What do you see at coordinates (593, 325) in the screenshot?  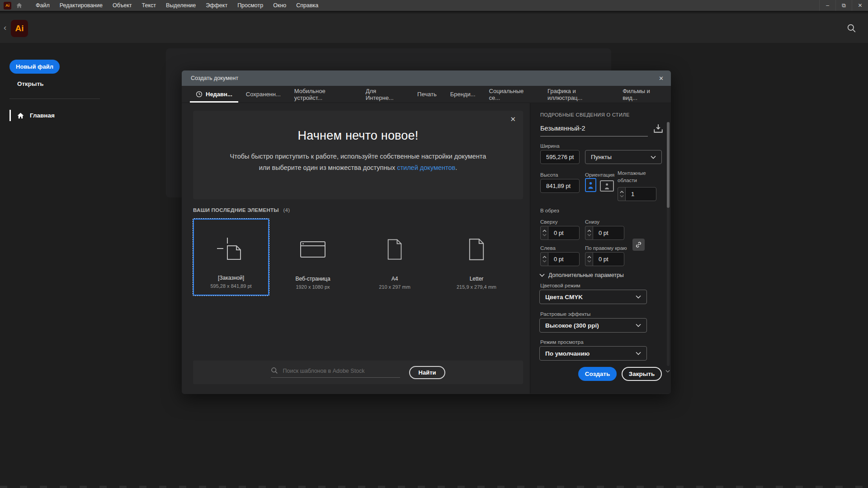 I see `raster-effects-dropdown: Высокое (300 ppi)` at bounding box center [593, 325].